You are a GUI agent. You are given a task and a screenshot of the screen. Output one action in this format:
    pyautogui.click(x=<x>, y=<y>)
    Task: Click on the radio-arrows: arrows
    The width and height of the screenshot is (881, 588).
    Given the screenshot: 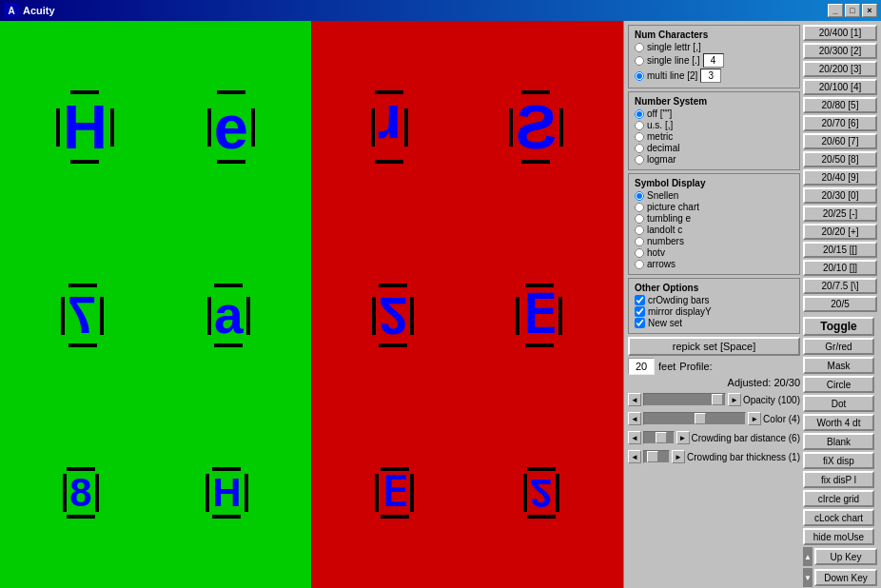 What is the action you would take?
    pyautogui.click(x=714, y=265)
    